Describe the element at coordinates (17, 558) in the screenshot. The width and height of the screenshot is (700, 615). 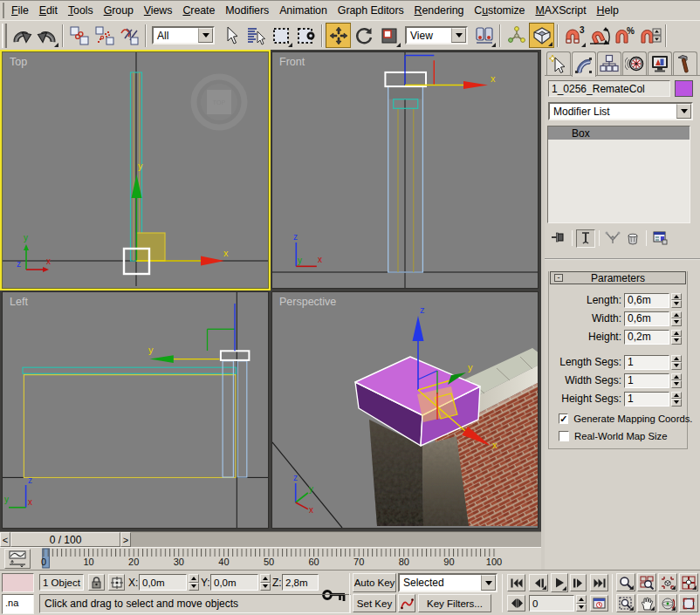
I see `open-mini-curve-editor-button` at that location.